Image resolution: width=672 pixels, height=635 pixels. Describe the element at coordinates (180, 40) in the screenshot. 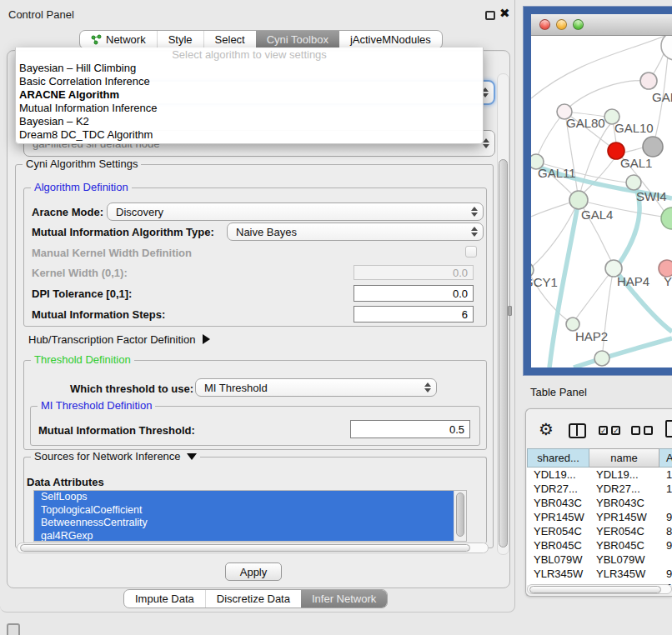

I see `tab-style: Style` at that location.